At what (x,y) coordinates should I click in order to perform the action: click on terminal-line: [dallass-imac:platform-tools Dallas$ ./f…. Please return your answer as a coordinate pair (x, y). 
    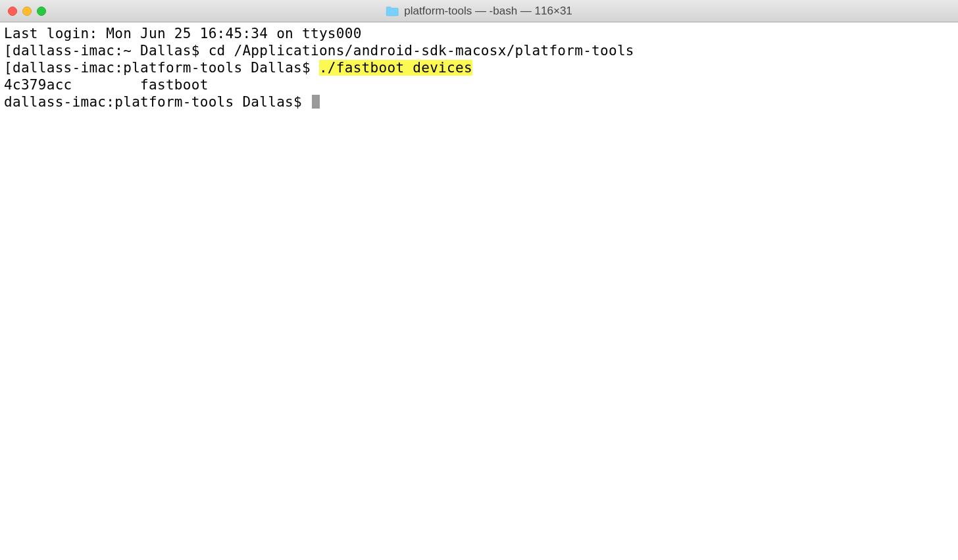
    Looking at the image, I should click on (479, 68).